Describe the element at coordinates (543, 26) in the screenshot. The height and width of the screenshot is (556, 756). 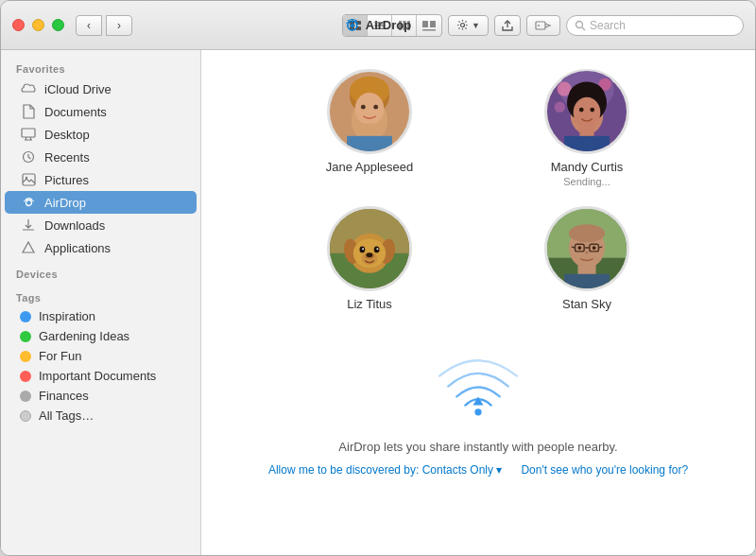
I see `tag-button` at that location.